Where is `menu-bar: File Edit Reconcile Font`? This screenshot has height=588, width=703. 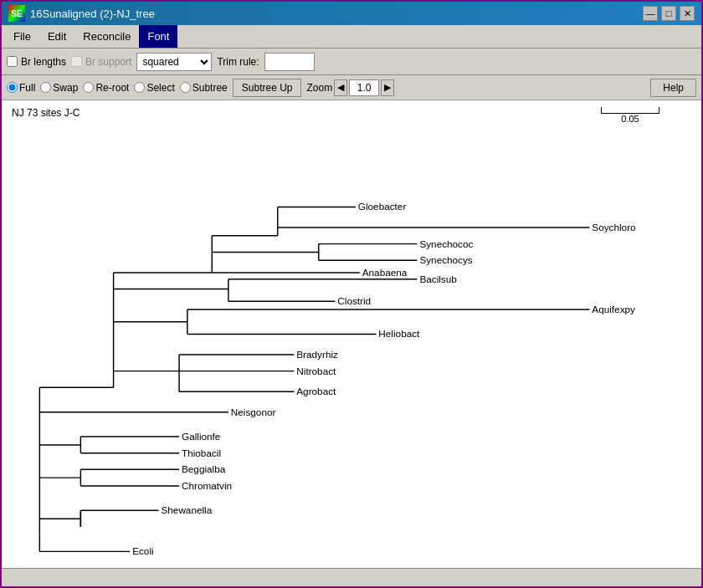
menu-bar: File Edit Reconcile Font is located at coordinates (352, 37).